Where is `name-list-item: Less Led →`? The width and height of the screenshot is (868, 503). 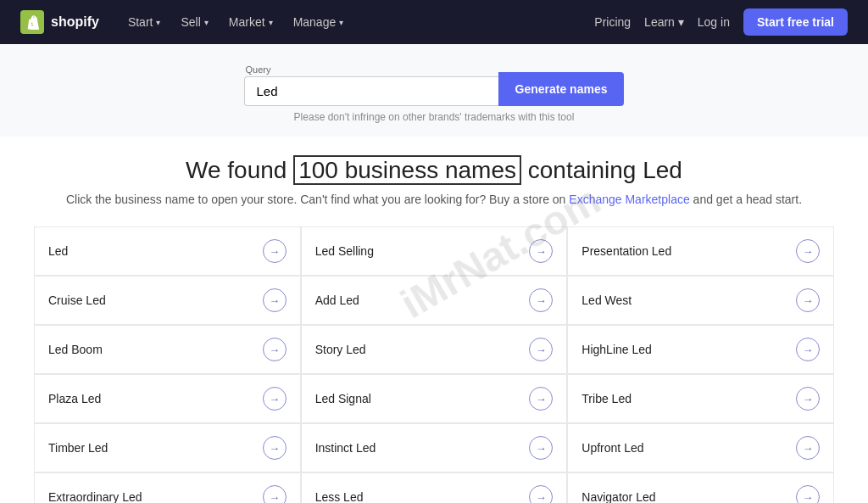
name-list-item: Less Led → is located at coordinates (434, 488).